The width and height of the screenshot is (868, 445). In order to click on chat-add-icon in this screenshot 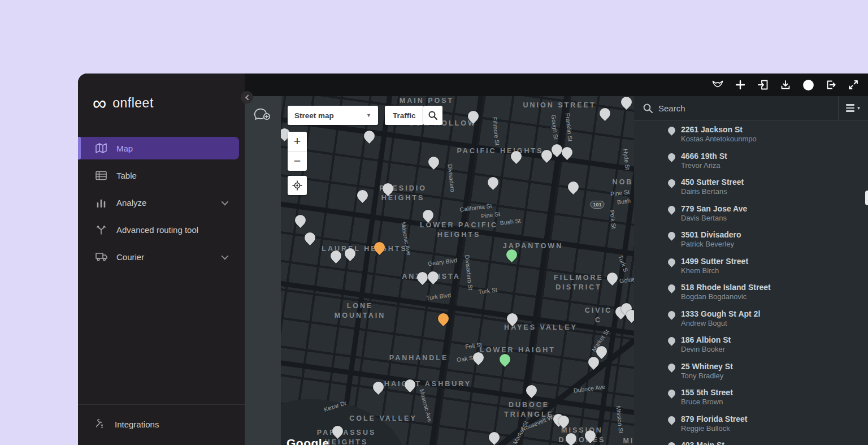, I will do `click(263, 113)`.